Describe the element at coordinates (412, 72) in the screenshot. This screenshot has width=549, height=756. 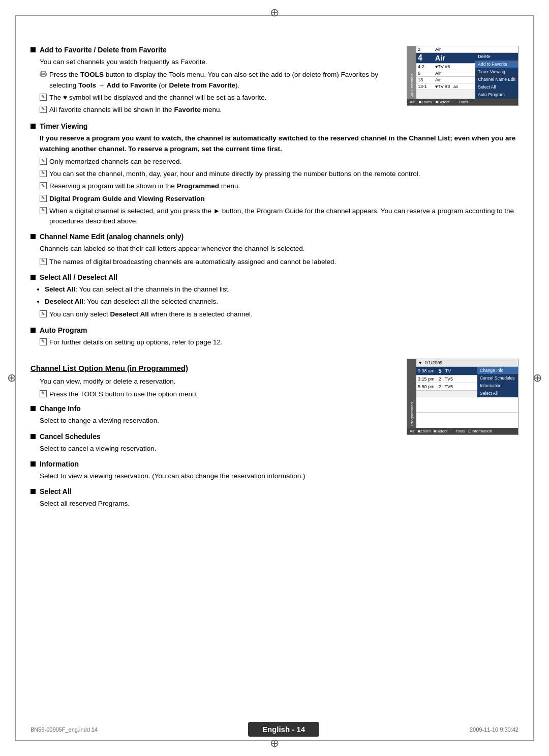
I see `tv-sidebar-1: All Channels` at that location.